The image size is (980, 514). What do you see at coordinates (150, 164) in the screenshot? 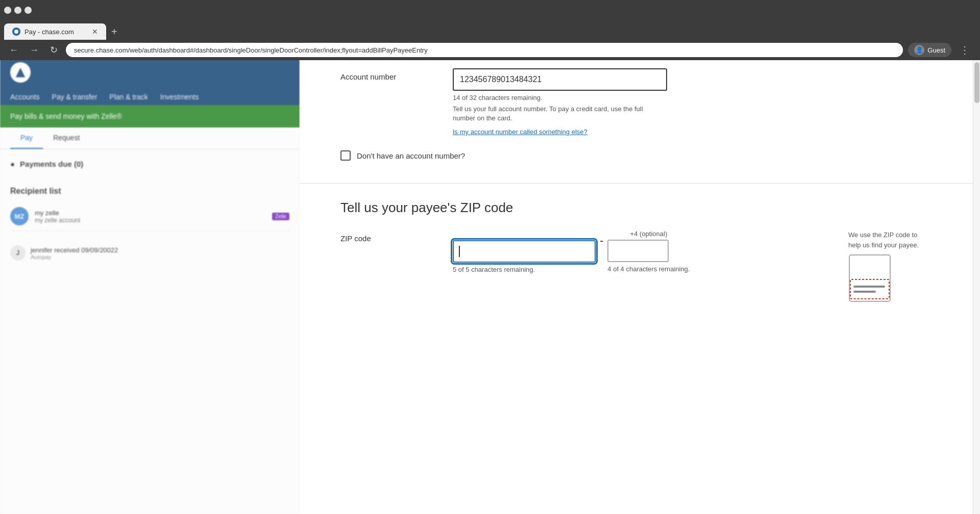
I see `payments-due-header: ● Payments due (0)` at bounding box center [150, 164].